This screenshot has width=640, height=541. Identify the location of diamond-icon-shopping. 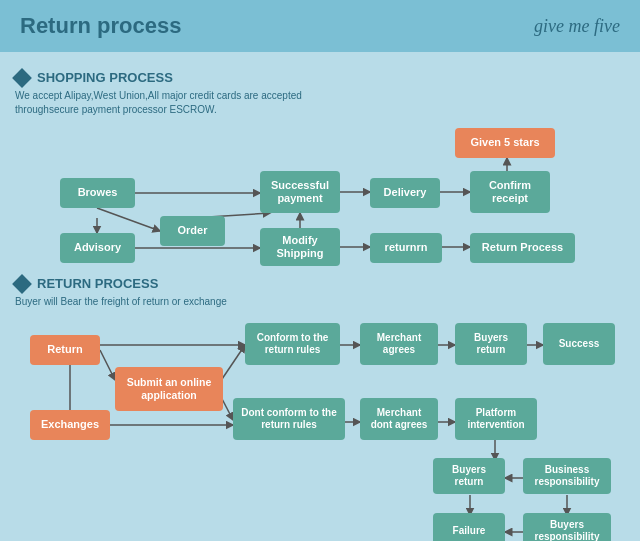
(22, 78).